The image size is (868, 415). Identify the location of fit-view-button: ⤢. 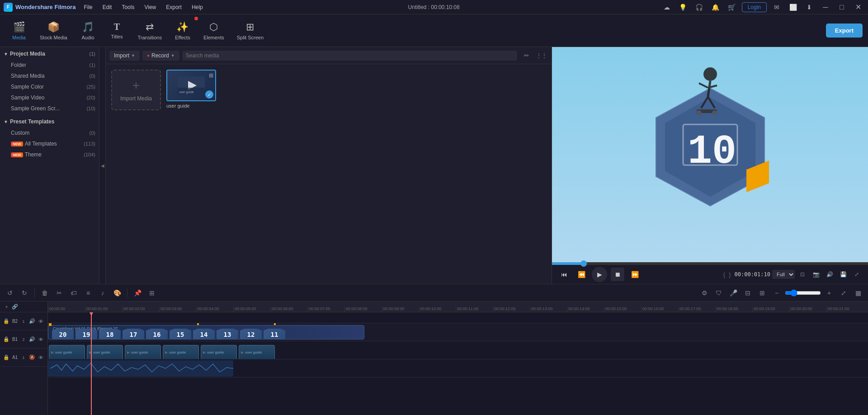
(844, 293).